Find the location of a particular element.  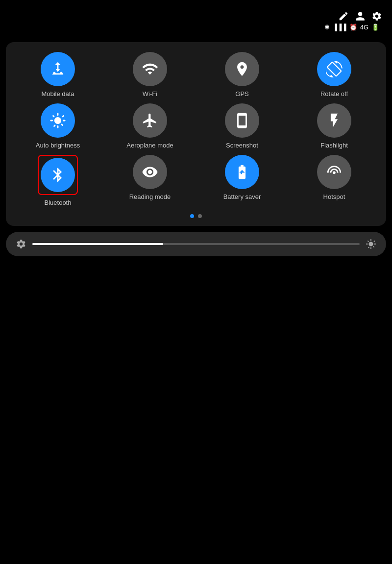

gps-label: GPS is located at coordinates (242, 94).